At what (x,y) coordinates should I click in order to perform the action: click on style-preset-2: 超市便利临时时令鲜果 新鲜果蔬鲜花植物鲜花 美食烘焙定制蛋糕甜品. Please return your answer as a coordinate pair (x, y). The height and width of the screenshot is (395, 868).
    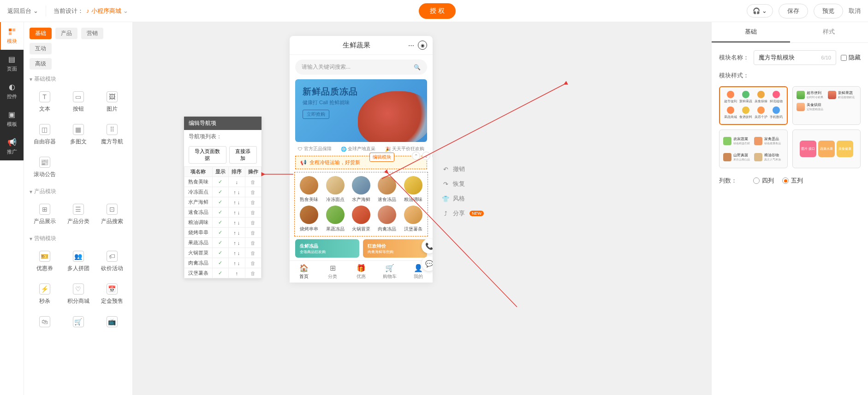
    Looking at the image, I should click on (826, 106).